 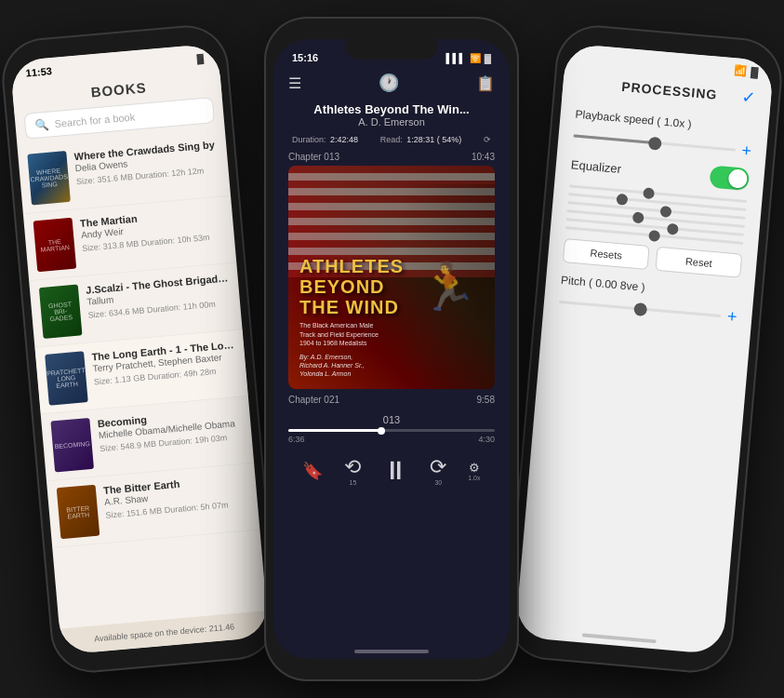 What do you see at coordinates (392, 430) in the screenshot?
I see `progress-bar` at bounding box center [392, 430].